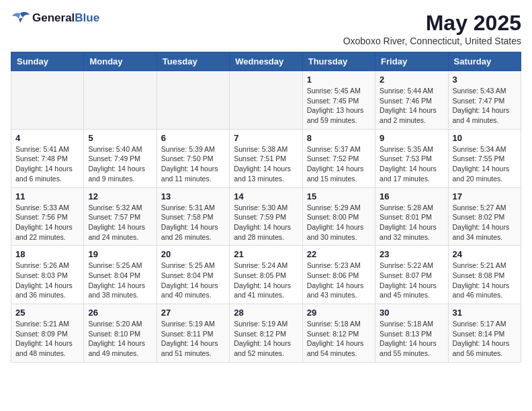  What do you see at coordinates (55, 18) in the screenshot?
I see `logo: GeneralBlue` at bounding box center [55, 18].